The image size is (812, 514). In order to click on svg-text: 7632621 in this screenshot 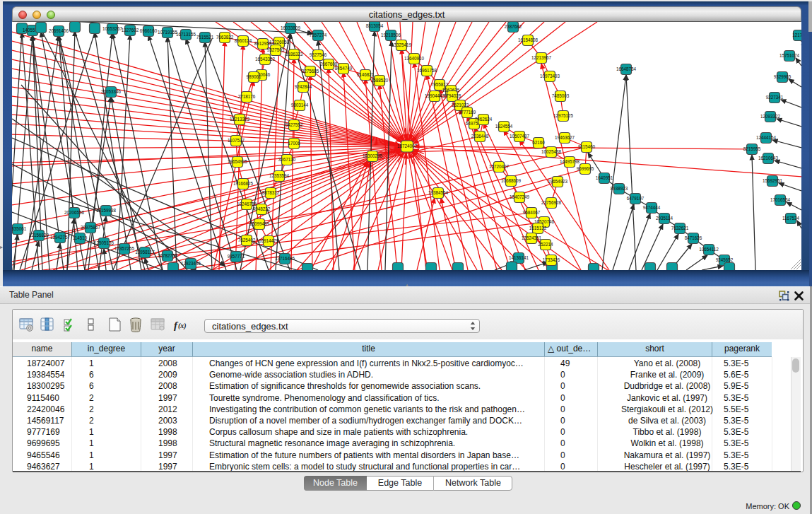, I will do `click(680, 228)`.